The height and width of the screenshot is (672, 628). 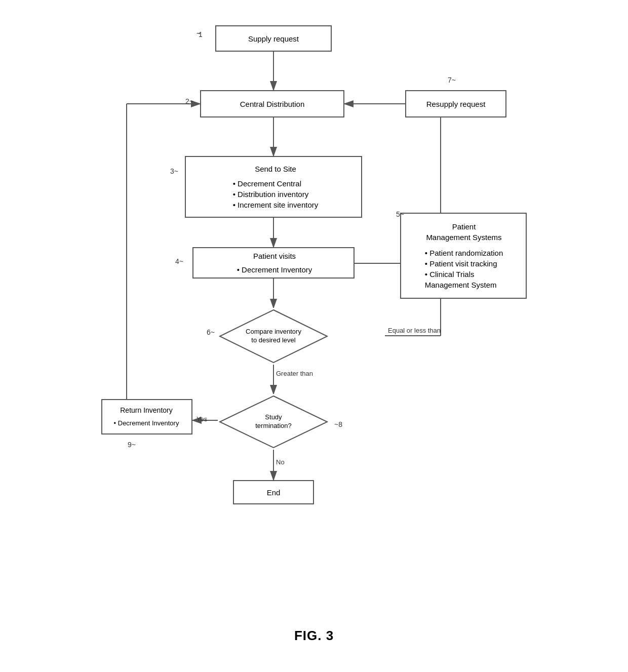 What do you see at coordinates (147, 422) in the screenshot?
I see `return-inventory-bullets: Decrement Inventory` at bounding box center [147, 422].